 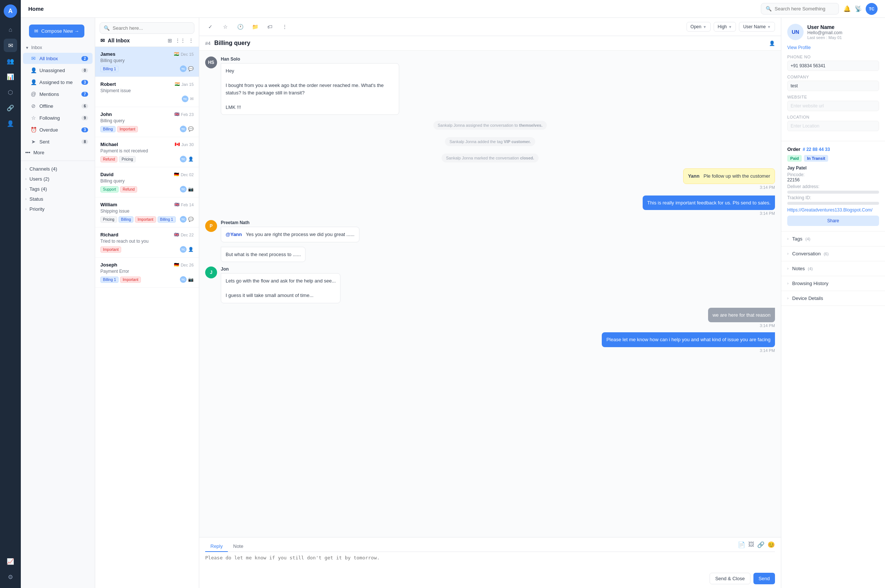 What do you see at coordinates (36, 31) in the screenshot?
I see `compose-icon: ✉` at bounding box center [36, 31].